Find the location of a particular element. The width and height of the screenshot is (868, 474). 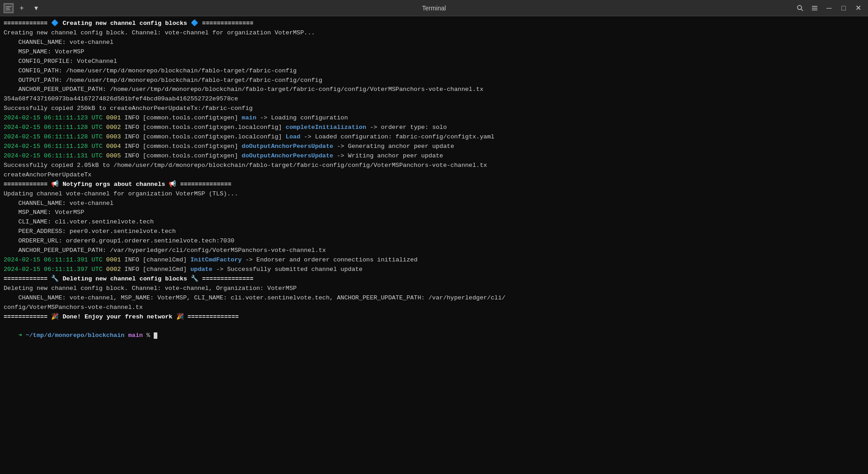

line-createanchor: createAnchorPeerUpdateTx is located at coordinates (434, 175).